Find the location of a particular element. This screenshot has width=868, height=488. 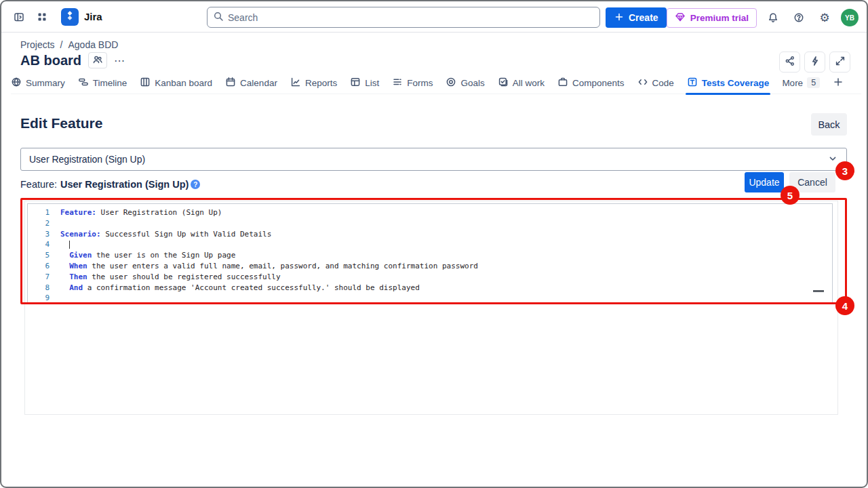

avatar: YB is located at coordinates (850, 18).